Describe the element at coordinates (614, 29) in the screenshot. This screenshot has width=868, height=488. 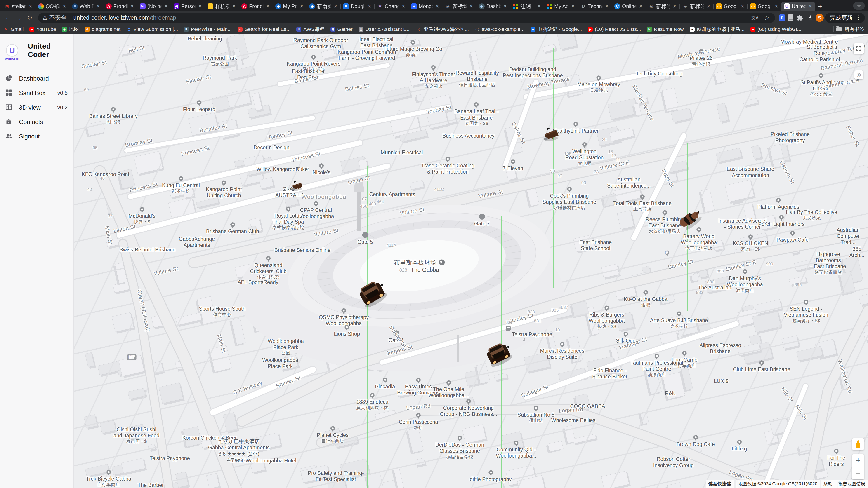
I see `bookmark-item-14: ▶(10) React JS Lists...` at that location.